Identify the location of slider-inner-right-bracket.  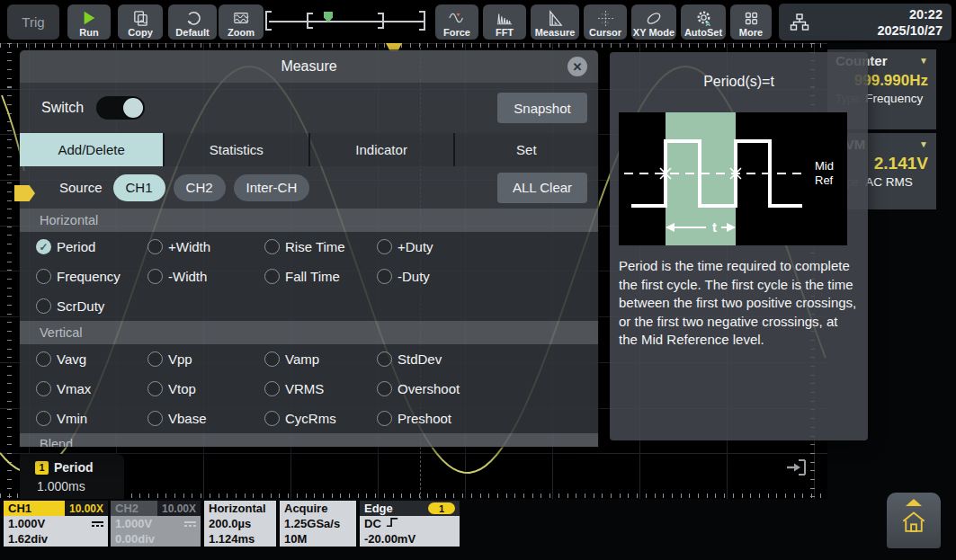
(381, 21).